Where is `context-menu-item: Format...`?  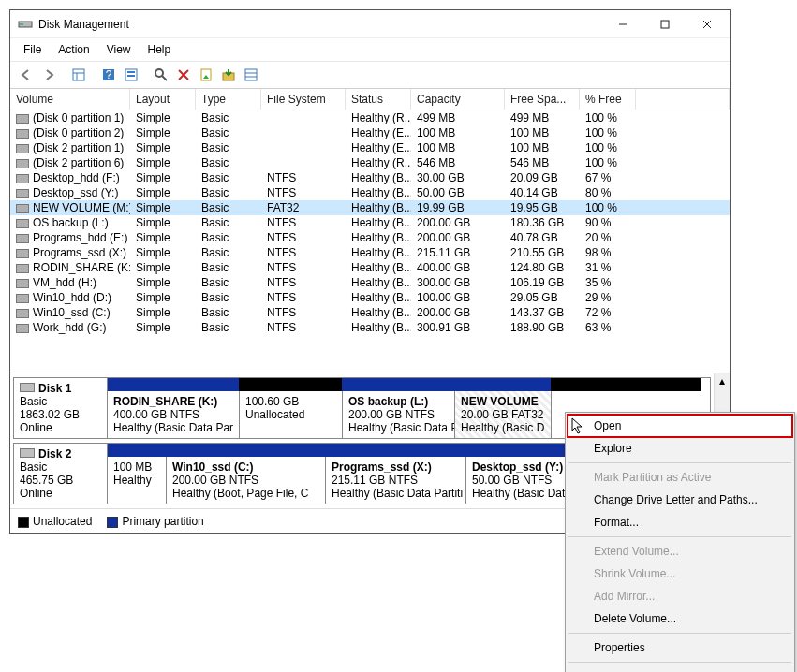 context-menu-item: Format... is located at coordinates (680, 522).